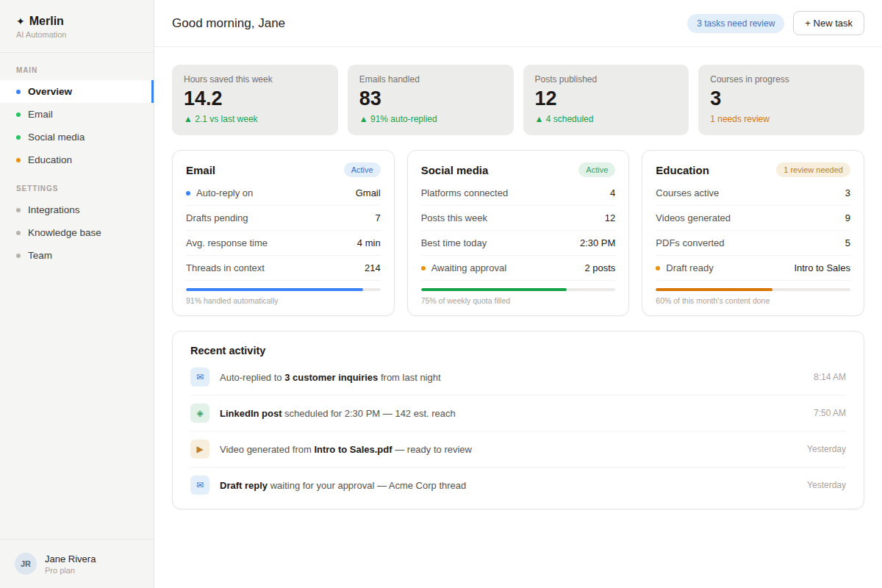 Image resolution: width=882 pixels, height=588 pixels. I want to click on sidebar-item-social-media: Social media, so click(76, 137).